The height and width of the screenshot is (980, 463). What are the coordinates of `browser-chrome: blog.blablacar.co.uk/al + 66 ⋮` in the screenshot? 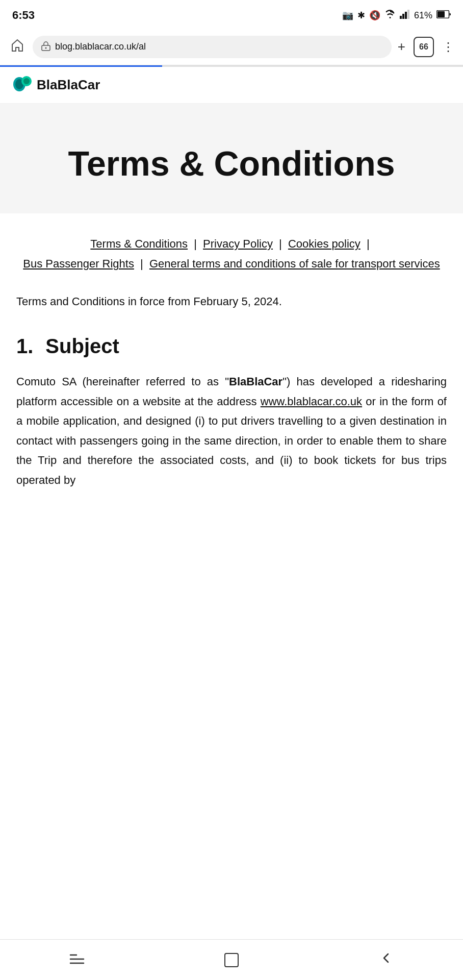 It's located at (232, 47).